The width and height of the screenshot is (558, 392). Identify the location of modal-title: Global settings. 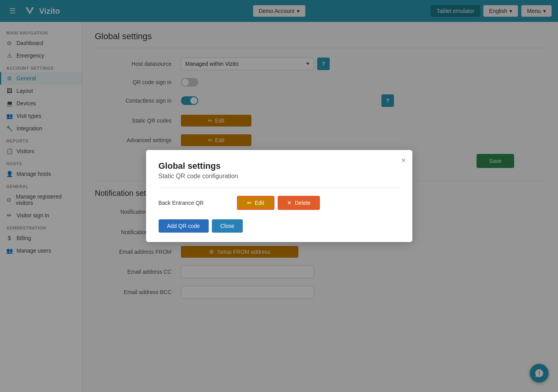
(279, 166).